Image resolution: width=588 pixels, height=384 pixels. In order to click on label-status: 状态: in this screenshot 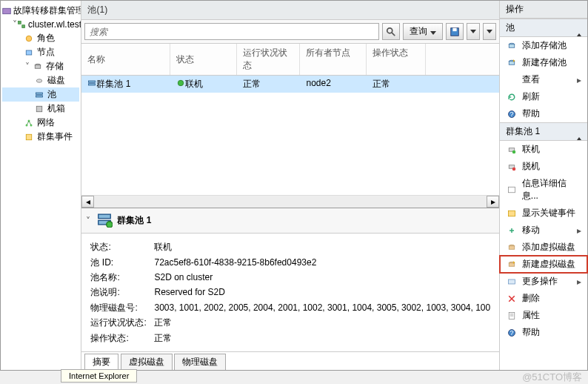, I will do `click(122, 247)`.